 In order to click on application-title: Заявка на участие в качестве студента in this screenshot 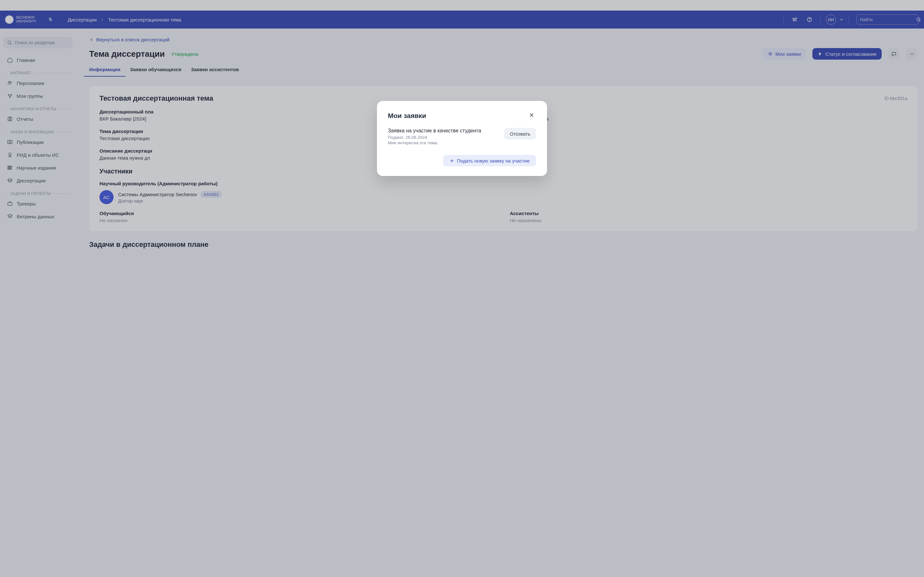, I will do `click(435, 131)`.